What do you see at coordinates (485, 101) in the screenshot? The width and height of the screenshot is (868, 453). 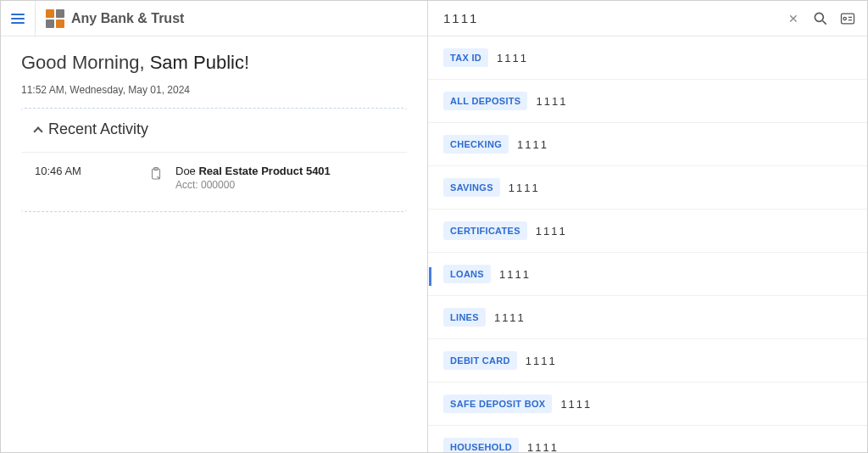 I see `result-chip: ALL DEPOSITS` at bounding box center [485, 101].